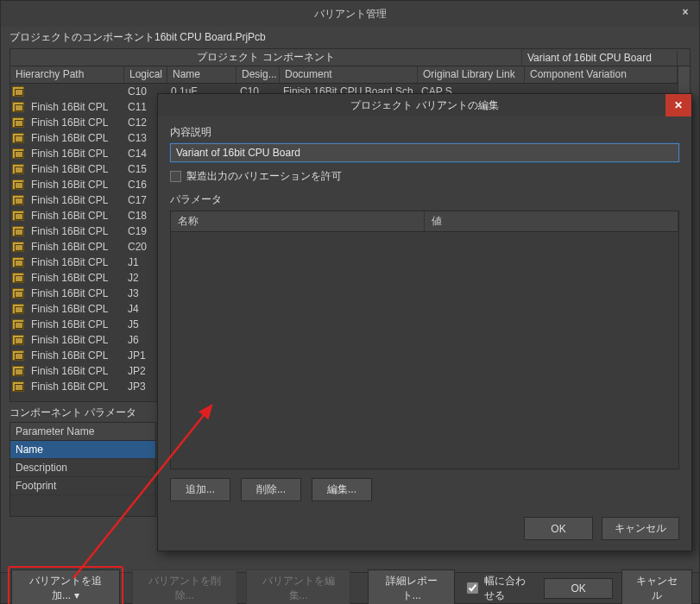  I want to click on close-icon: ×, so click(685, 13).